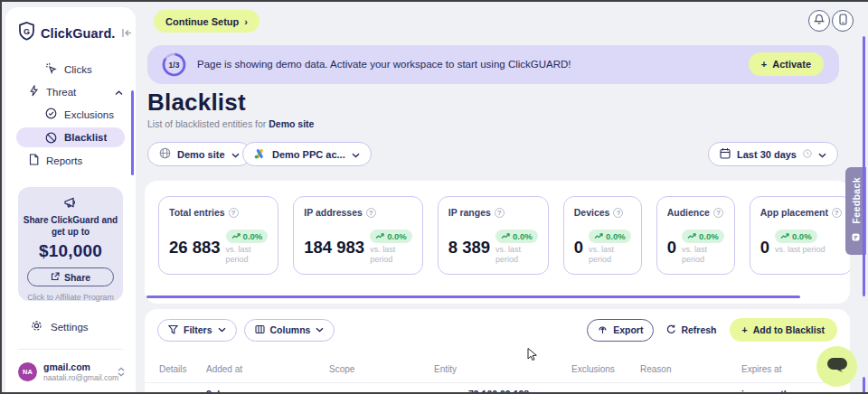 The height and width of the screenshot is (394, 868). Describe the element at coordinates (69, 69) in the screenshot. I see `sidebar-item-clicks: Clicks` at that location.